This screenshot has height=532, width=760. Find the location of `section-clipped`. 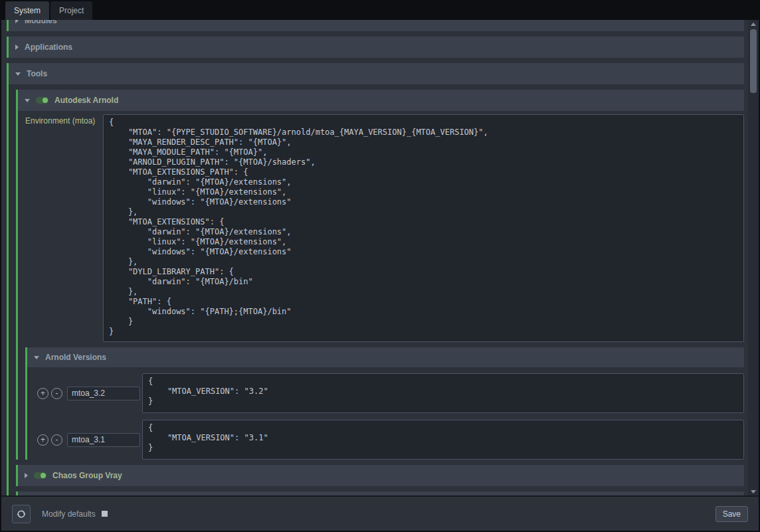

section-clipped is located at coordinates (380, 493).